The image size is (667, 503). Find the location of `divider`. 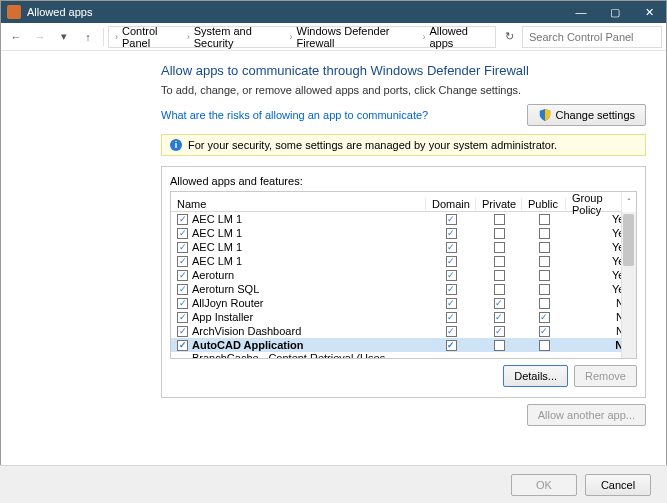

divider is located at coordinates (104, 37).